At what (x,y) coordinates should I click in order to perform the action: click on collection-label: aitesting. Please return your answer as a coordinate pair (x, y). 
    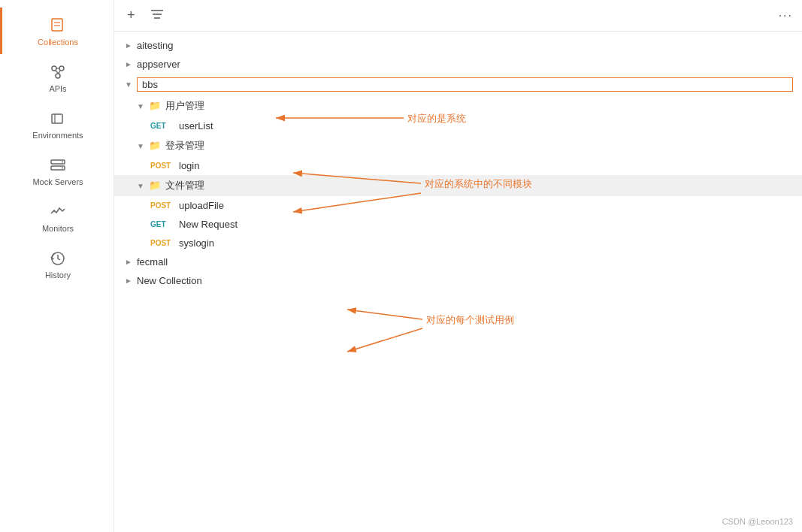
    Looking at the image, I should click on (465, 45).